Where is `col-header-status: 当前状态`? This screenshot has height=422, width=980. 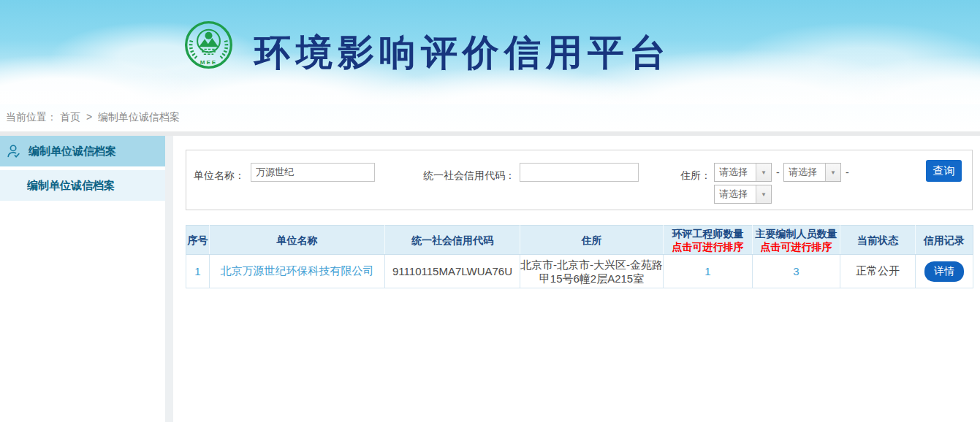
col-header-status: 当前状态 is located at coordinates (878, 240).